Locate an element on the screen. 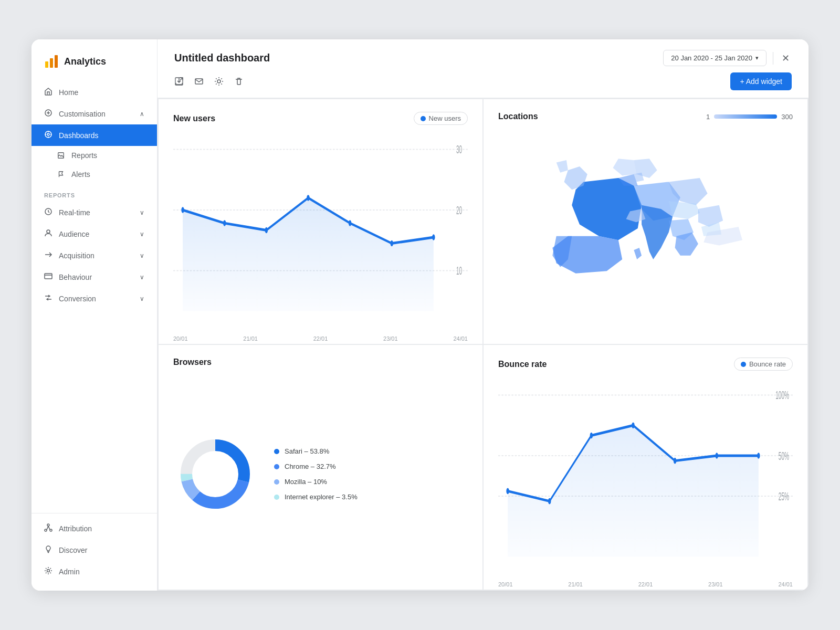 This screenshot has height=630, width=840. browsers-content: .donut-segment { transform-origin: cente… is located at coordinates (320, 474).